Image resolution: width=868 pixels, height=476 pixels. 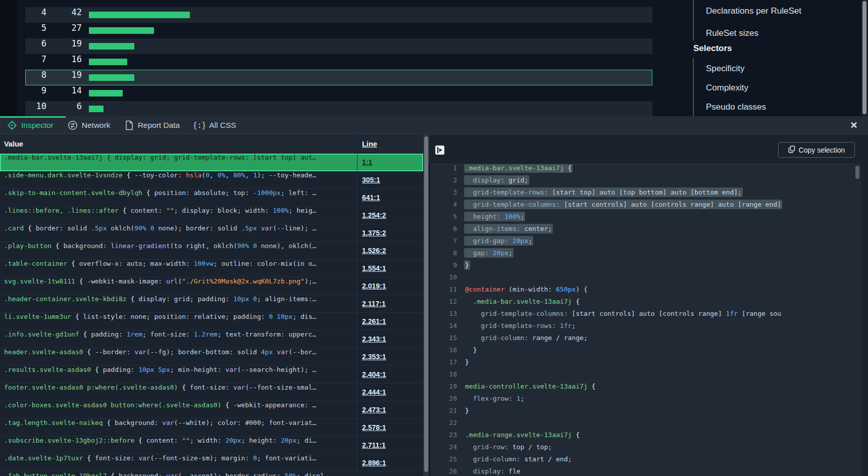 What do you see at coordinates (212, 446) in the screenshot?
I see `table-row: .subscribe.svelte-13gboj2::before { cont…` at bounding box center [212, 446].